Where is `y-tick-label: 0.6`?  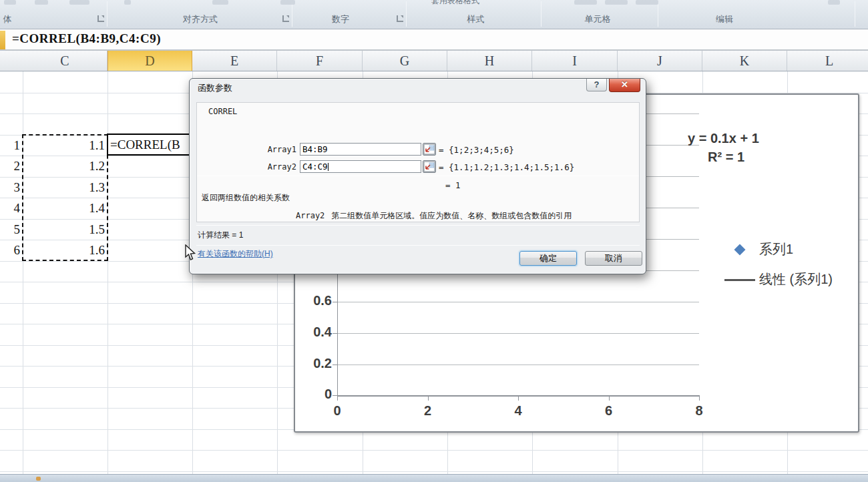 y-tick-label: 0.6 is located at coordinates (314, 300).